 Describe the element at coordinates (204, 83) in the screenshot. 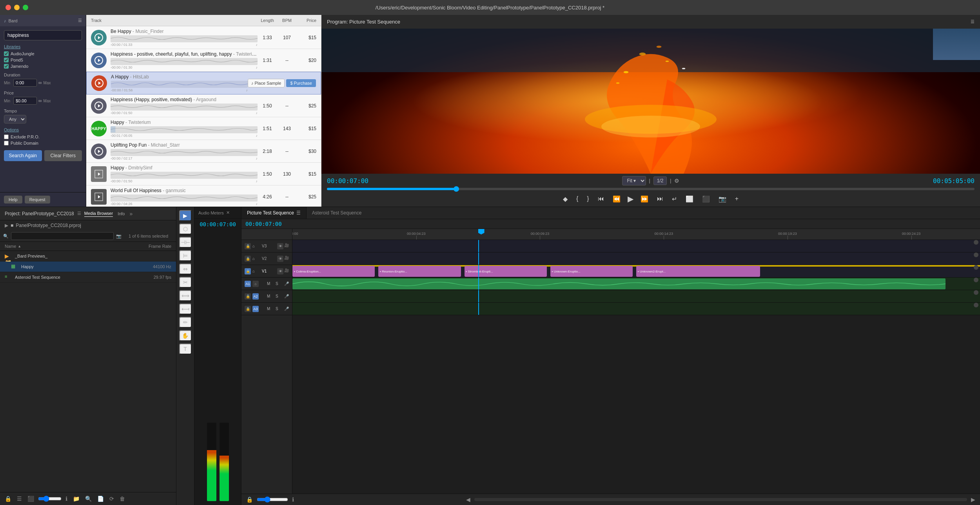

I see `music-row-selected: A Happy - HitsLab -00:00 / 01:56 ♪` at that location.